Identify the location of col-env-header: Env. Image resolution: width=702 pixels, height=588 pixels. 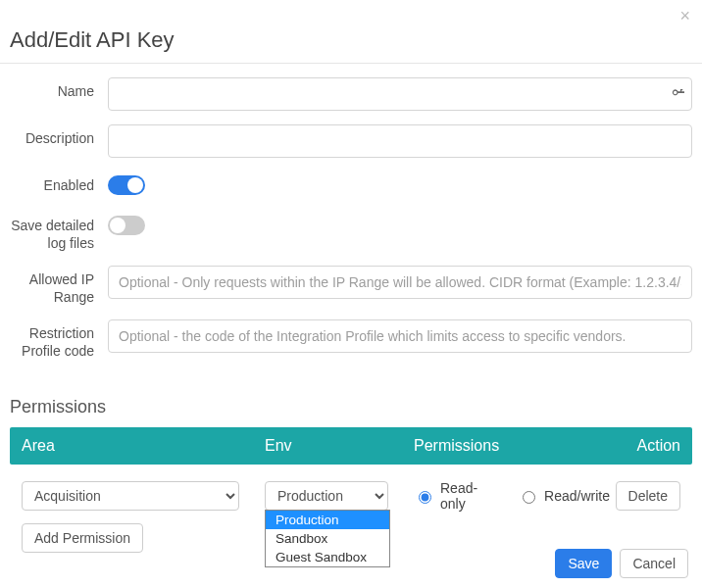
(339, 446).